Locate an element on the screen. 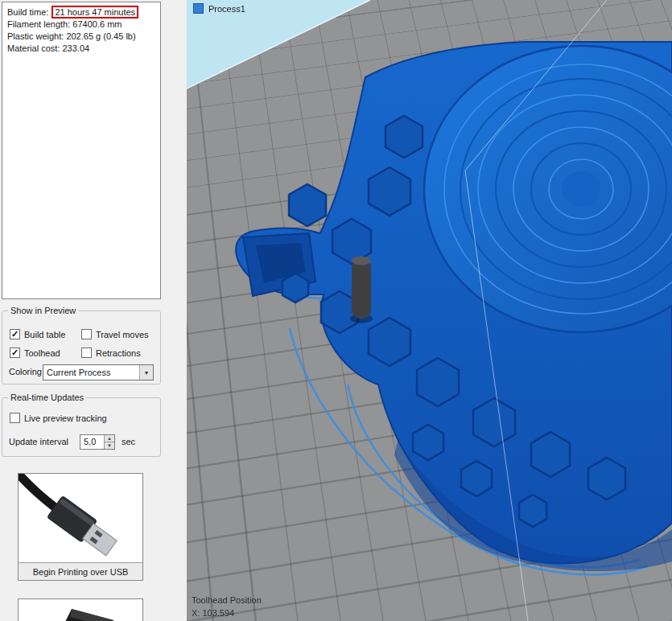  realtime-updates-title: Real-time Updates is located at coordinates (47, 397).